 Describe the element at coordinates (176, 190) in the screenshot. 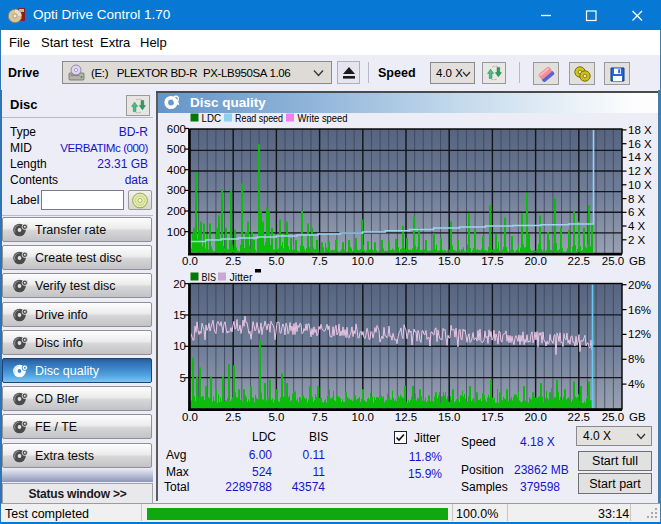

I see `svg-text: 300` at that location.